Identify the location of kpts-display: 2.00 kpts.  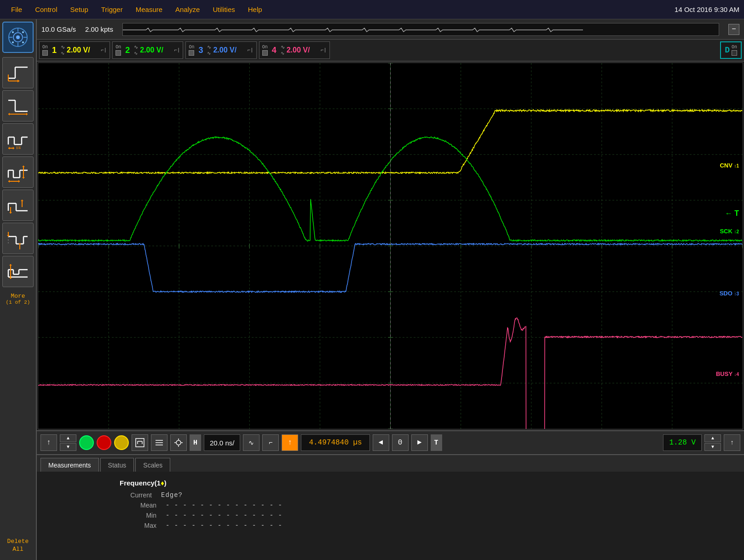
(99, 29).